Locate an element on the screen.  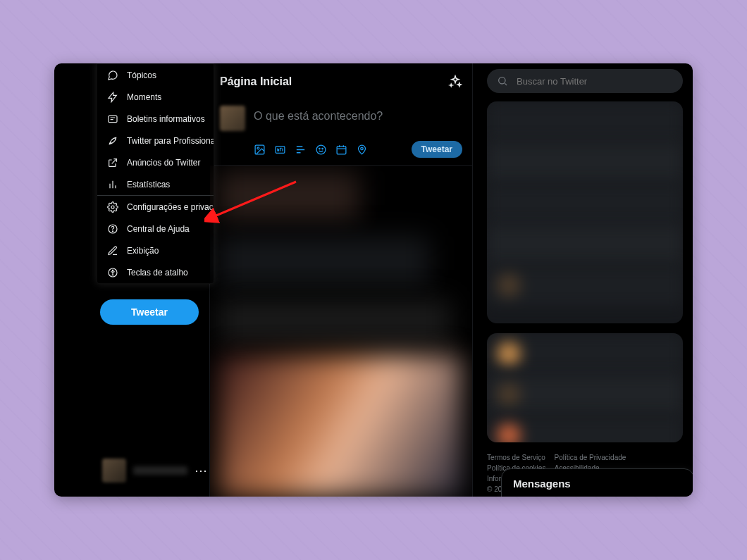
edit-icon is located at coordinates (113, 251).